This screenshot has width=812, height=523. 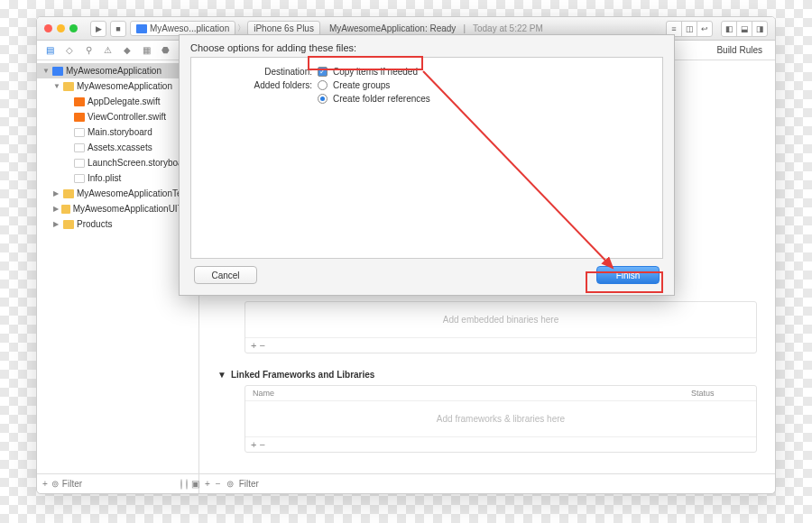 I want to click on tree-item-label: LaunchScreen.storyboard, so click(x=139, y=162).